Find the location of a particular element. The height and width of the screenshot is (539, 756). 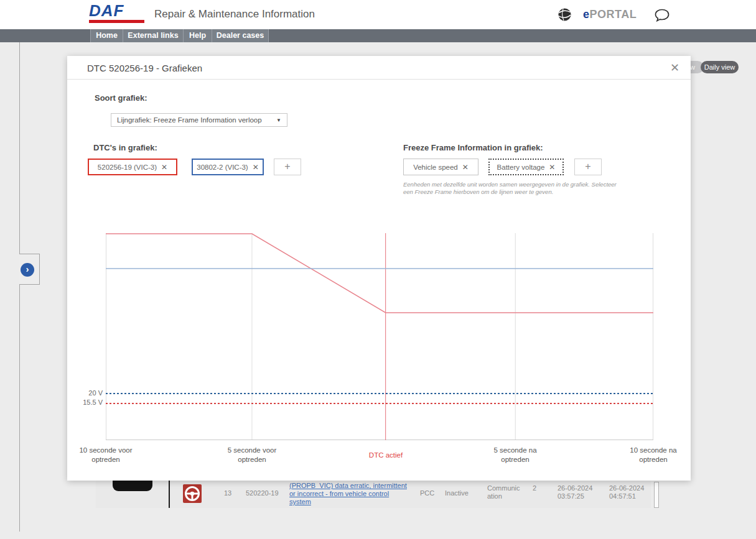

row-category: Communic is located at coordinates (504, 488).